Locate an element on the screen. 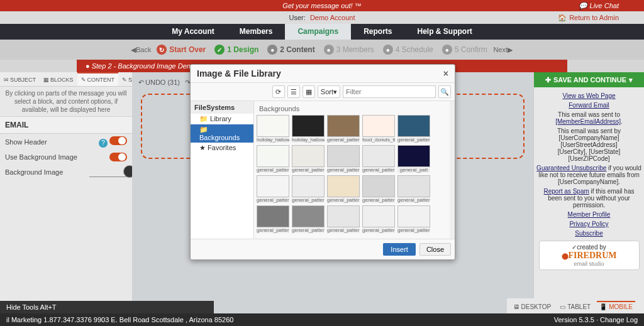  save-icon: ✚ is located at coordinates (548, 80).